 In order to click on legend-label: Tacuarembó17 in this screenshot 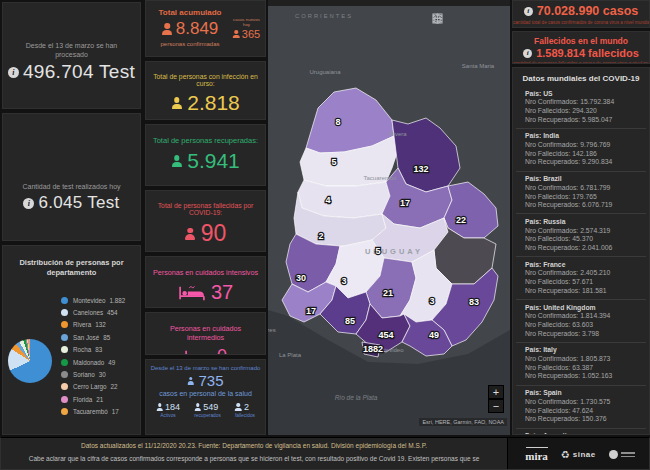, I will do `click(96, 412)`.